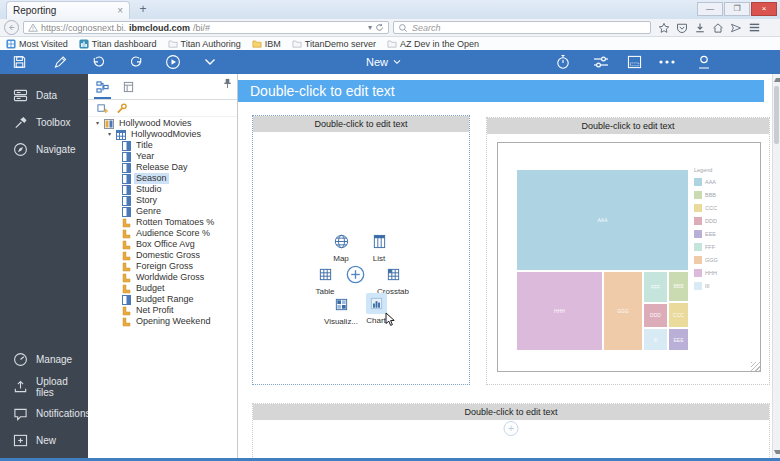 This screenshot has width=780, height=461. What do you see at coordinates (68, 10) in the screenshot?
I see `browser-tab-reporting: Reporting ×` at bounding box center [68, 10].